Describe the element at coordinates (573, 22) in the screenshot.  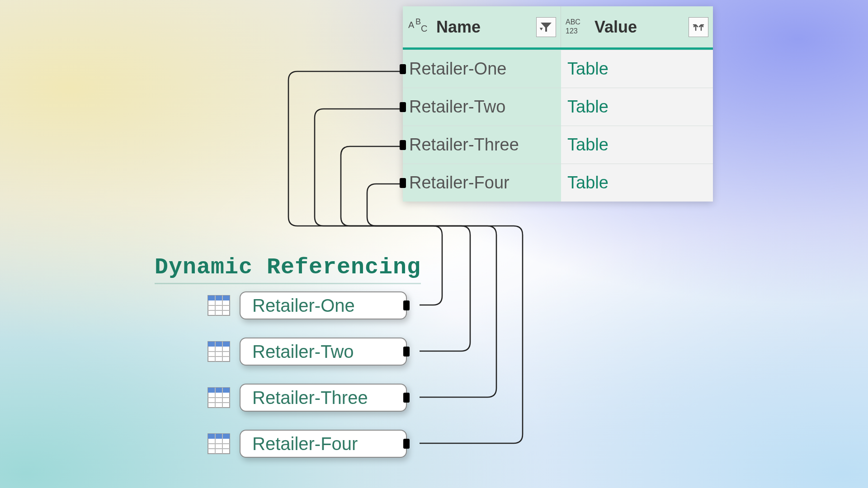
I see `svg-text: ABC` at that location.